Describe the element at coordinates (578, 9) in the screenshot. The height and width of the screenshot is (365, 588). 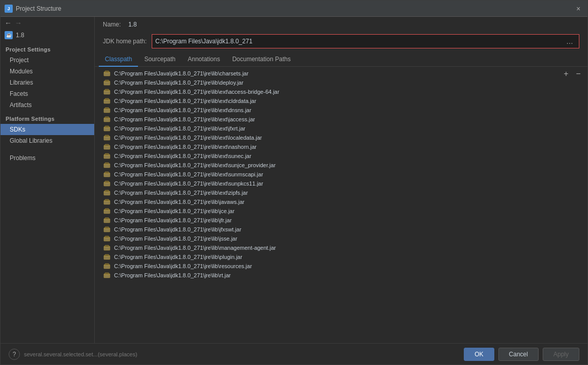
I see `close-button: ×` at that location.